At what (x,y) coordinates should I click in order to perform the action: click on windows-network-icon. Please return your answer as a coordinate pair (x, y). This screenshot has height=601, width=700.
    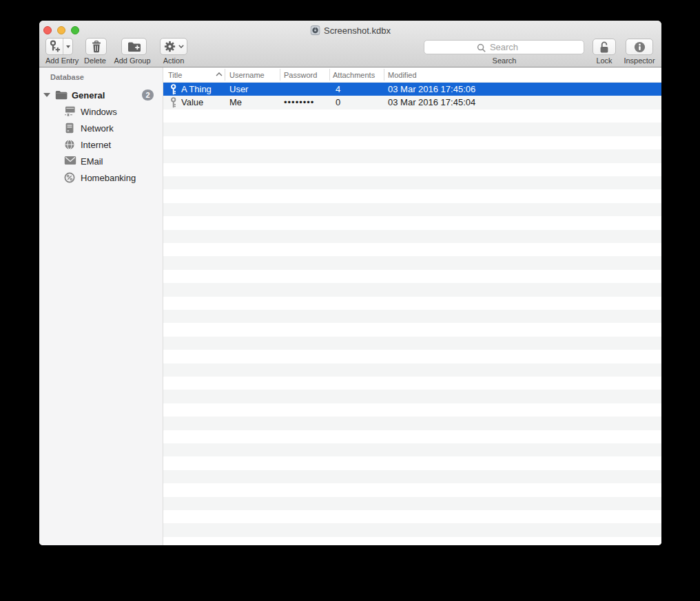
    Looking at the image, I should click on (70, 112).